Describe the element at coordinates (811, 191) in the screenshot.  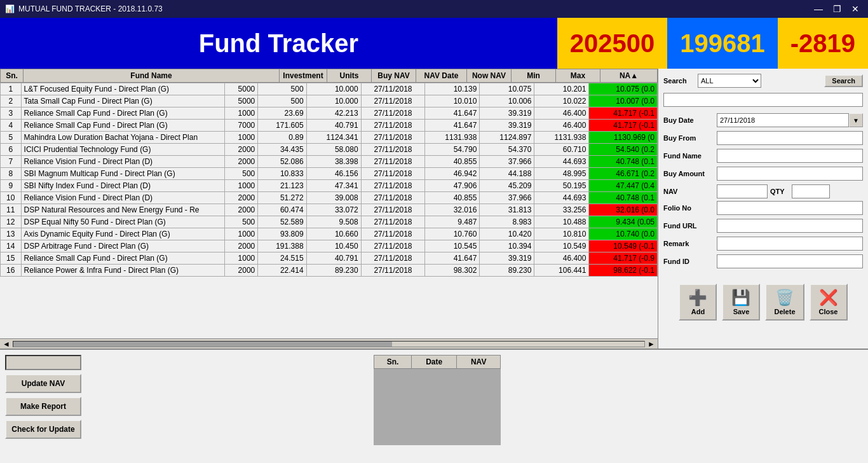
I see `qty-input` at that location.